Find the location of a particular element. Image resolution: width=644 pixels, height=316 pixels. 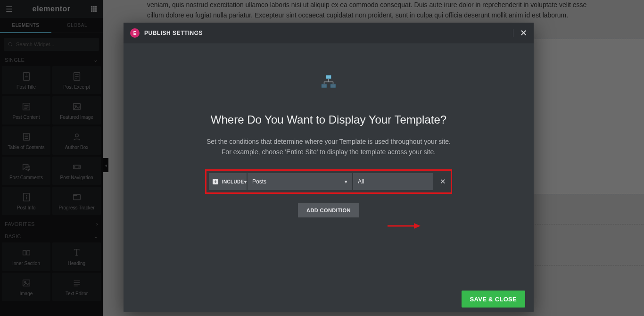

close-icon: ✕ is located at coordinates (520, 33).